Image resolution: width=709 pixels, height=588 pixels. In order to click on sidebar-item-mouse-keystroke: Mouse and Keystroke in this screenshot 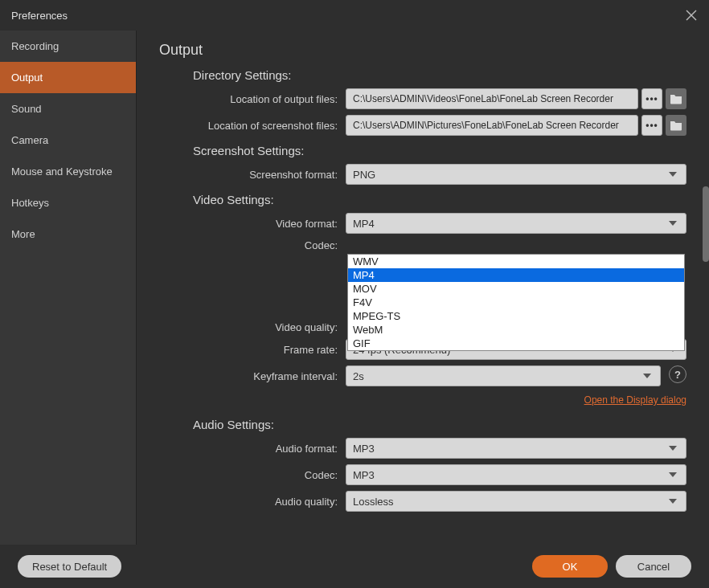, I will do `click(68, 172)`.